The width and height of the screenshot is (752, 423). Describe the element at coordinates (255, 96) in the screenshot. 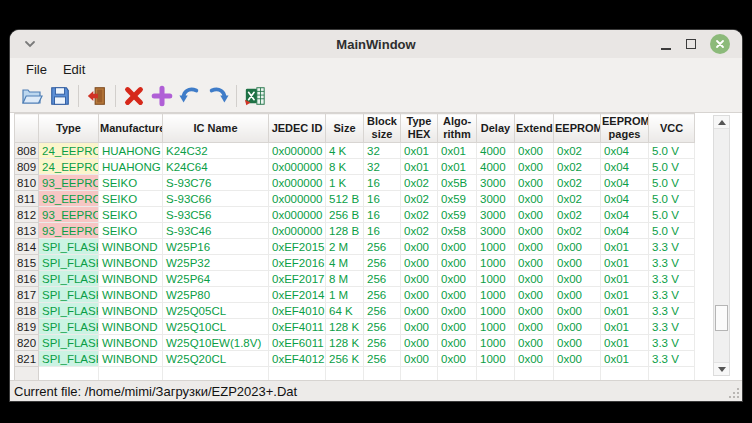

I see `export-excel-button` at that location.